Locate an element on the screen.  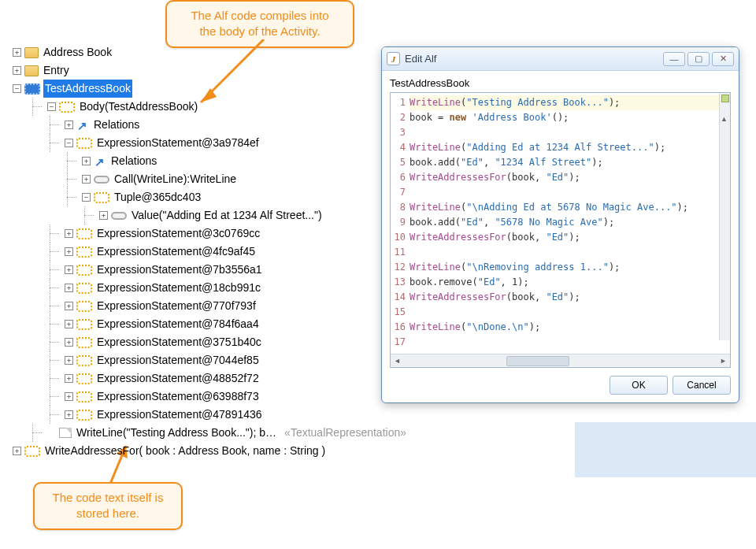
tree-item-body: − Body(TestAddressBook) is located at coordinates (209, 107).